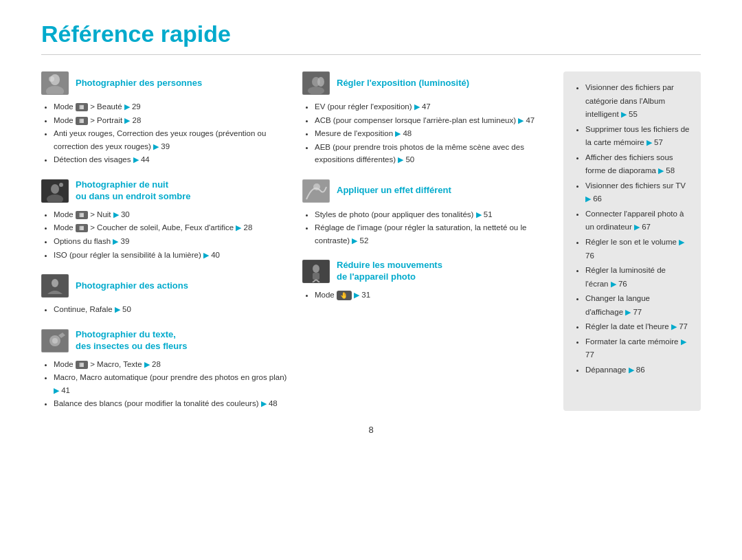  Describe the element at coordinates (638, 305) in the screenshot. I see `list-item: Changer la langue d'affichage ▶ 77` at that location.